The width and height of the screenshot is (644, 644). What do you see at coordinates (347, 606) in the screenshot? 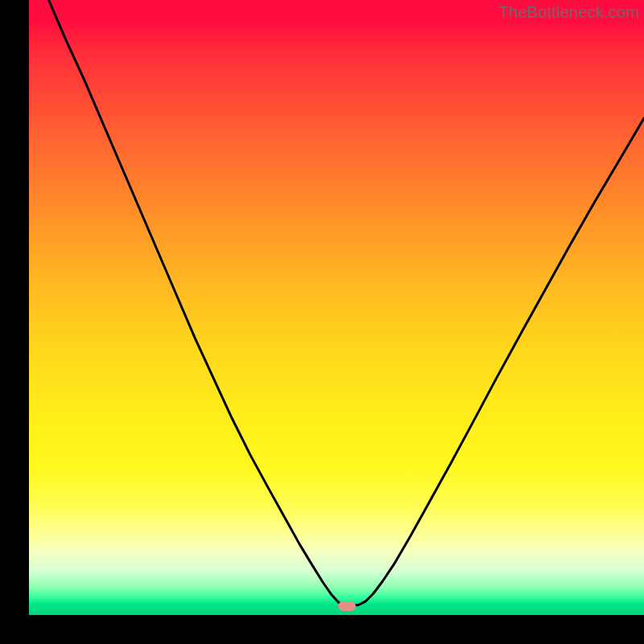
I see `optimal-marker` at bounding box center [347, 606].